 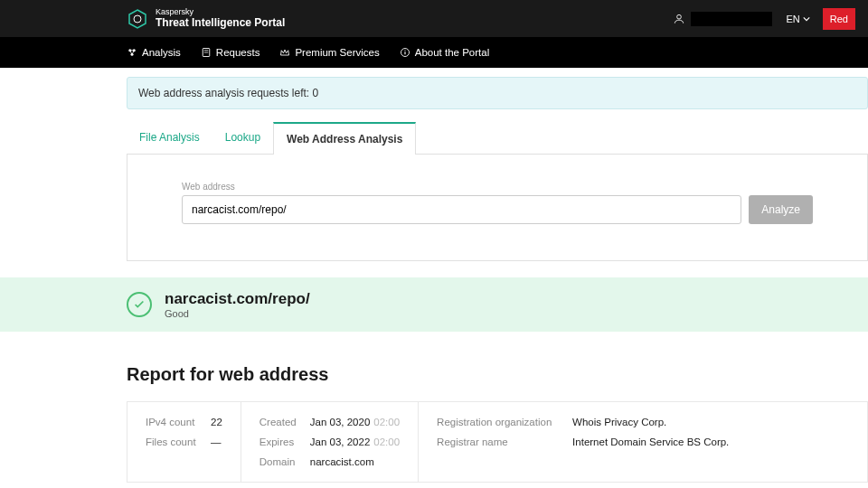 What do you see at coordinates (731, 19) in the screenshot?
I see `username-redacted` at bounding box center [731, 19].